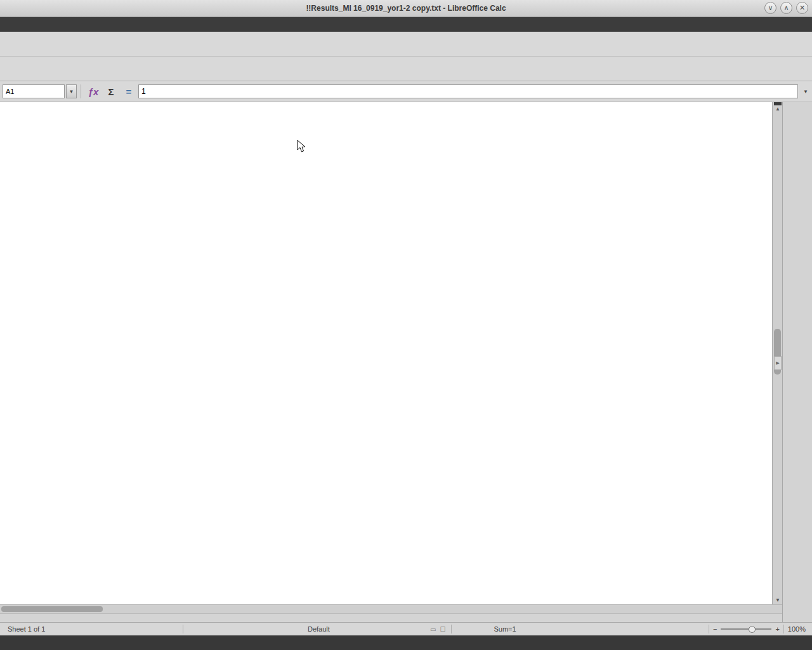  What do you see at coordinates (34, 91) in the screenshot?
I see `name-box` at bounding box center [34, 91].